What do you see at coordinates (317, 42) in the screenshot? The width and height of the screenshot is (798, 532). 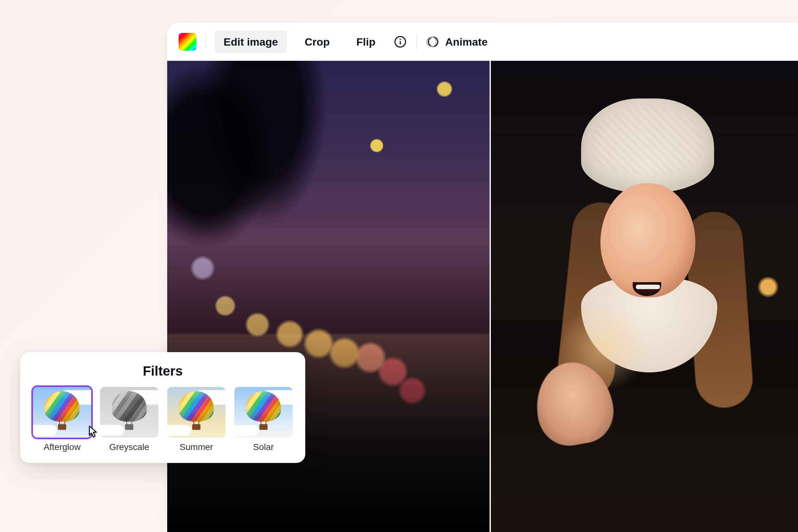 I see `crop-button: Crop` at bounding box center [317, 42].